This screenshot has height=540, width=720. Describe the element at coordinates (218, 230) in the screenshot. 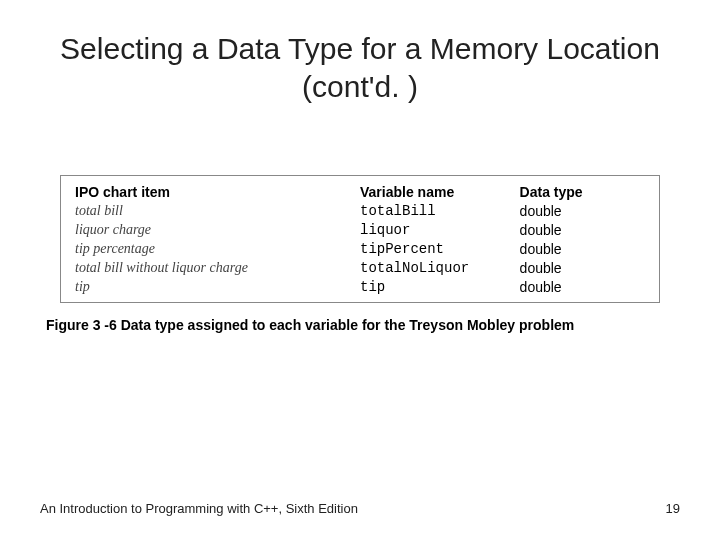

I see `cell-item: liquor charge` at that location.